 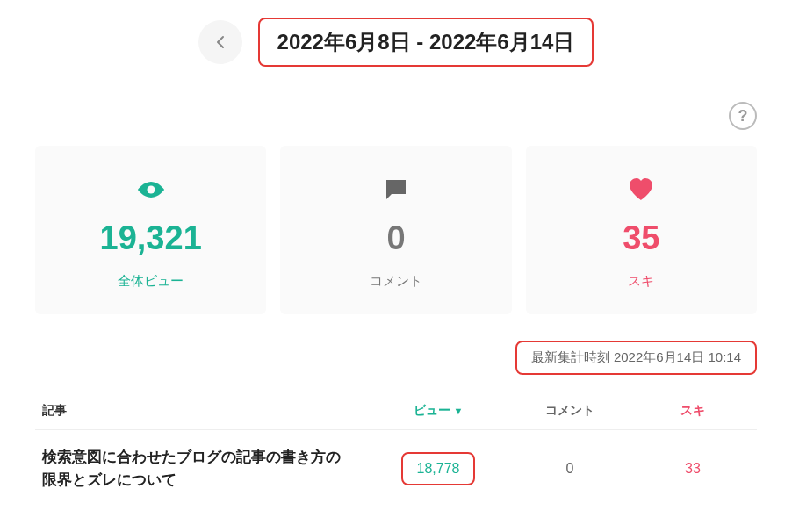 What do you see at coordinates (438, 411) in the screenshot?
I see `column-header-views: ビュー ▼` at bounding box center [438, 411].